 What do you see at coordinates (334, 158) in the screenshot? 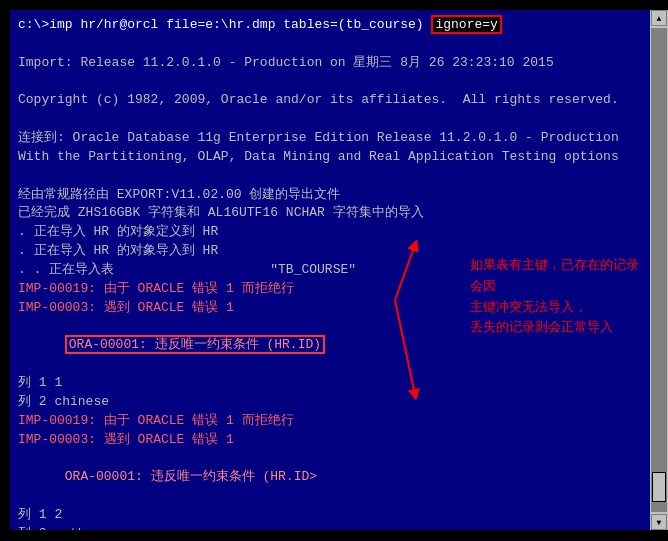
I see `with-line: With the Partitioning, OLAP, Data Mining…` at bounding box center [334, 158].